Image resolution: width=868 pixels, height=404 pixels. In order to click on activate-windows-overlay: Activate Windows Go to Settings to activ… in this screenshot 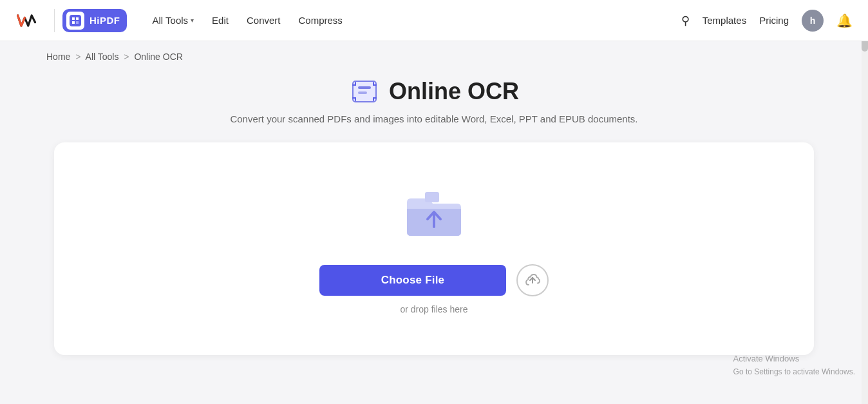, I will do `click(795, 365)`.